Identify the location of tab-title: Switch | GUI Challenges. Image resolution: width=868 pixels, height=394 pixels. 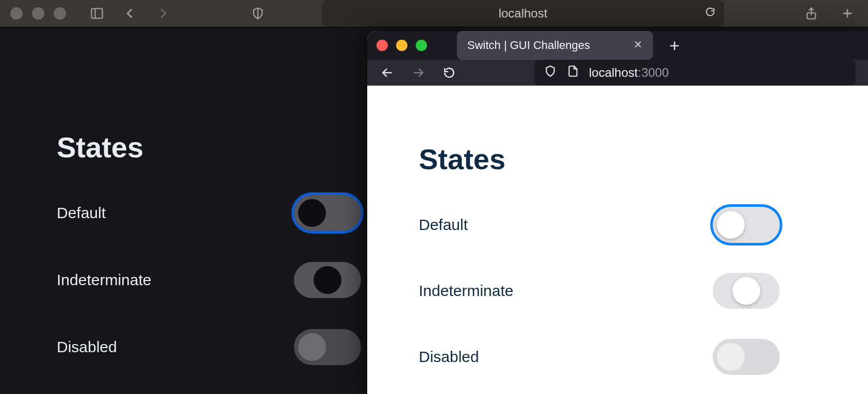
(529, 45).